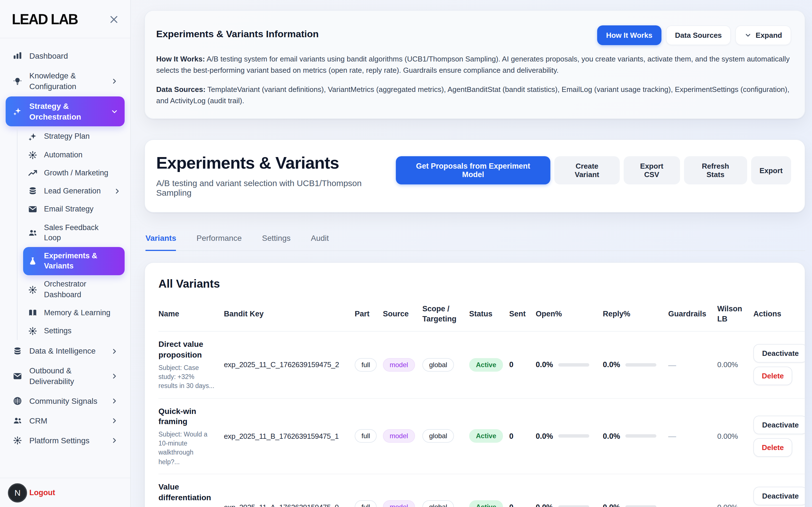 This screenshot has width=812, height=507. Describe the element at coordinates (276, 188) in the screenshot. I see `page-subtitle: A/B testing and variant selection with U…` at that location.